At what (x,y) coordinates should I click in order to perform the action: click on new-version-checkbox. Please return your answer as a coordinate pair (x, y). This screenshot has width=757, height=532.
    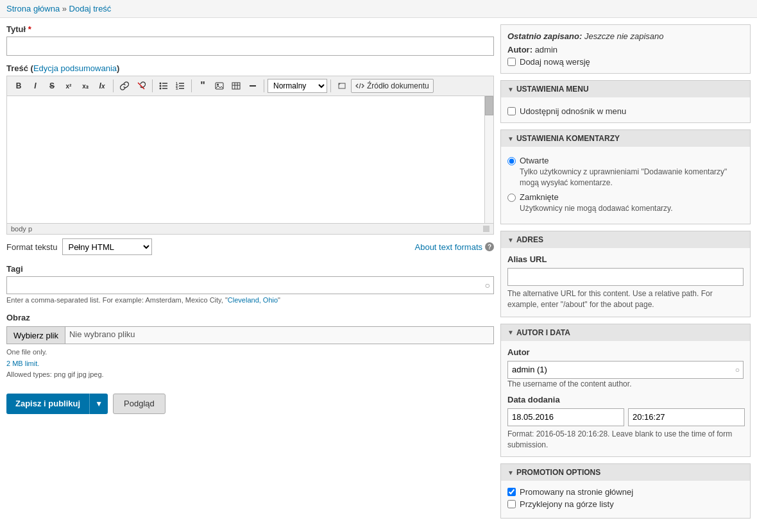
    Looking at the image, I should click on (512, 62).